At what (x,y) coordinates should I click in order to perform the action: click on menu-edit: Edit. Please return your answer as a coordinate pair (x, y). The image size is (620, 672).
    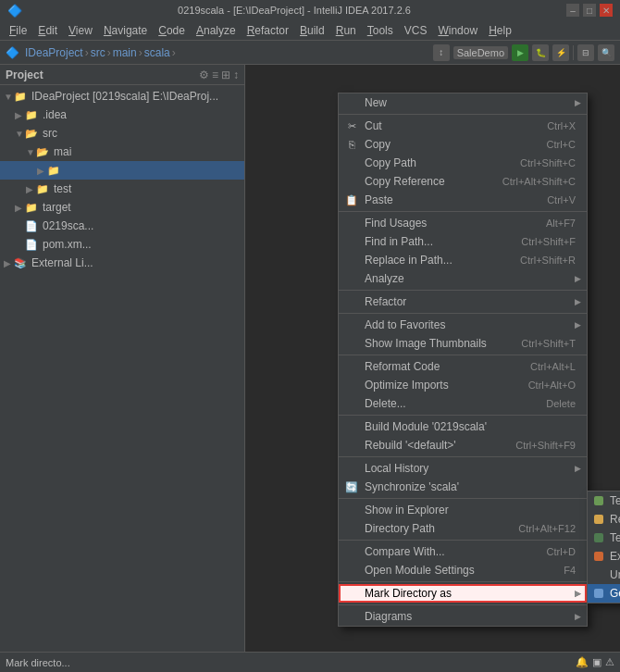
    Looking at the image, I should click on (48, 31).